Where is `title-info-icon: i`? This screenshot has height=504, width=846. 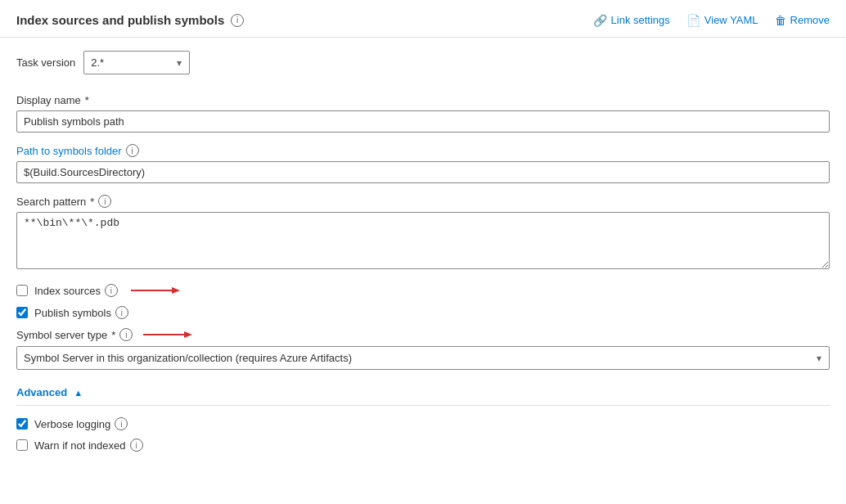 title-info-icon: i is located at coordinates (237, 20).